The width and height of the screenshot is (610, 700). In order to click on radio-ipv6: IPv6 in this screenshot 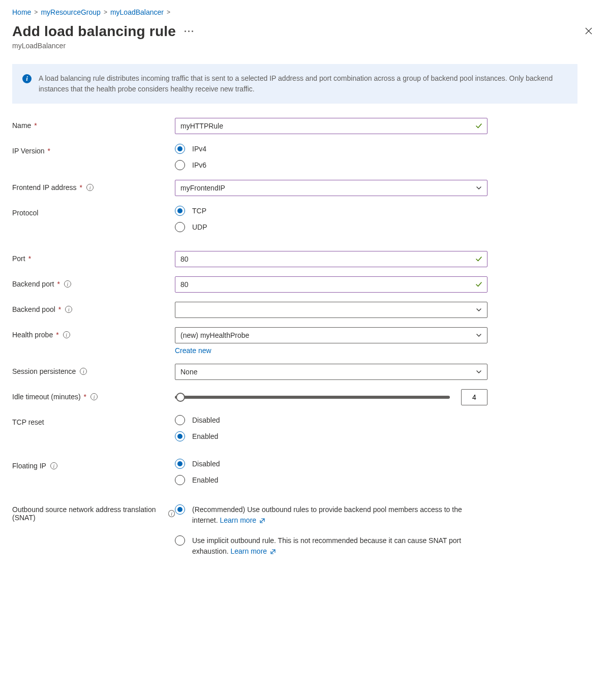, I will do `click(331, 165)`.